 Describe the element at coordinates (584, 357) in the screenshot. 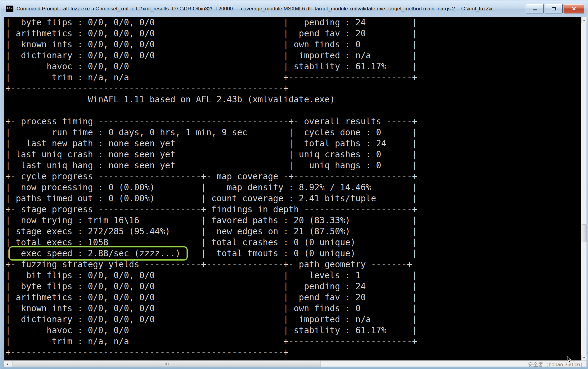

I see `scroll-down-button: ▼` at that location.